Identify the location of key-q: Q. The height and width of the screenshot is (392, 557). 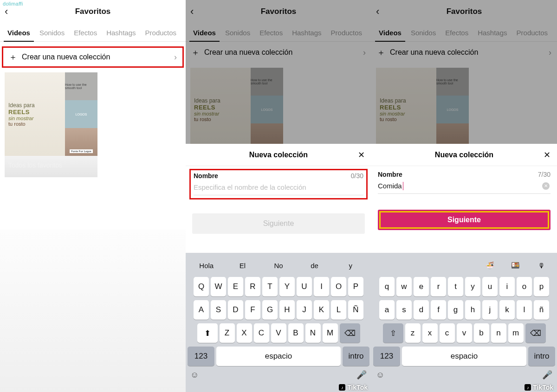
(201, 287).